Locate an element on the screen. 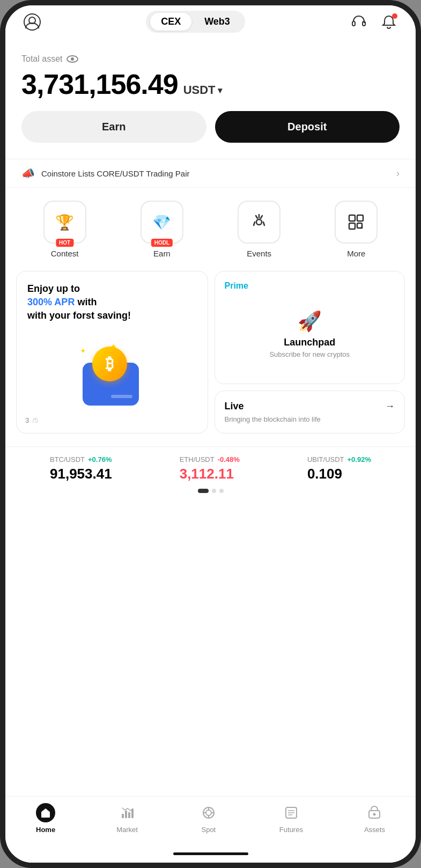  saving-title: Enjoy up to 300% APR with with your fors… is located at coordinates (112, 303).